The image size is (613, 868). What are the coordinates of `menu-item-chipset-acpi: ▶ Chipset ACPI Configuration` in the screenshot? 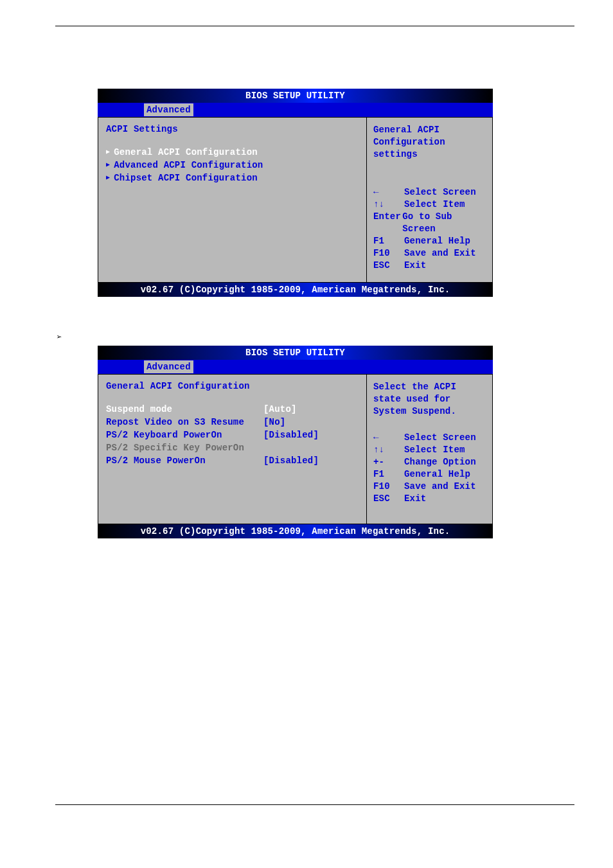 It's located at (233, 178).